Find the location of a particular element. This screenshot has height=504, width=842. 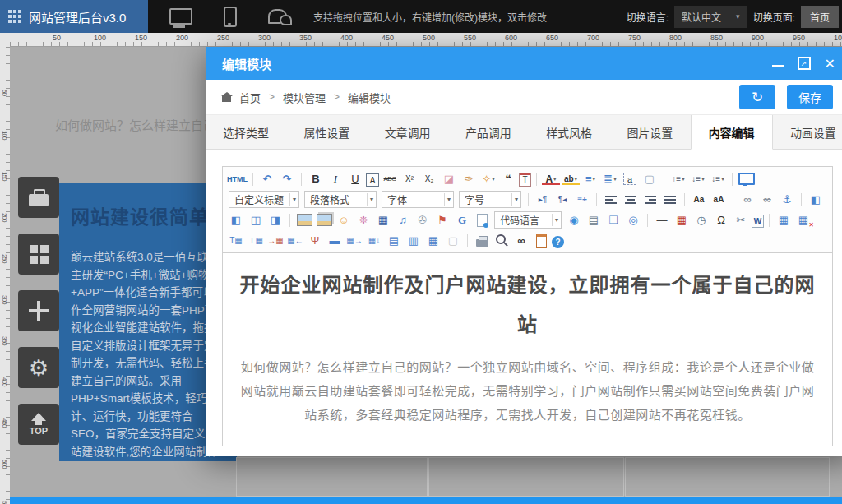

insert-time: ◷ is located at coordinates (701, 220).